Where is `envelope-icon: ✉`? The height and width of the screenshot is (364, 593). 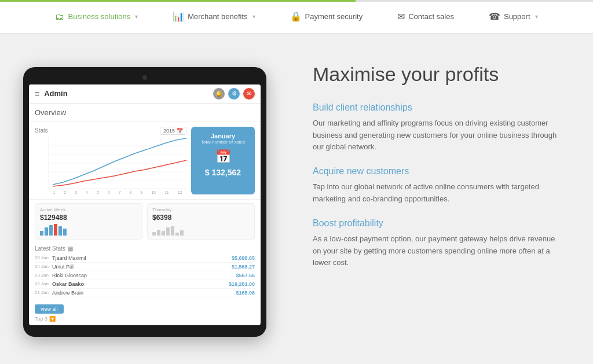
envelope-icon: ✉ is located at coordinates (401, 16).